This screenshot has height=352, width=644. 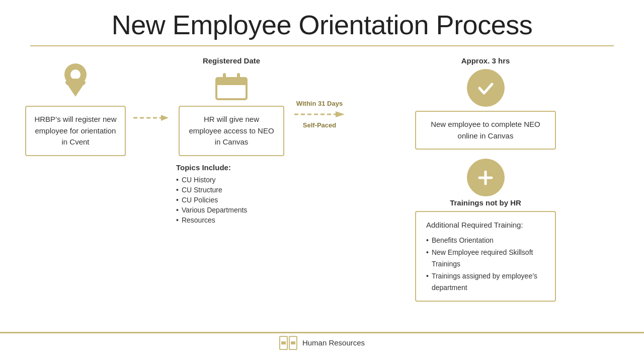 I want to click on plus-circle-icon, so click(x=486, y=177).